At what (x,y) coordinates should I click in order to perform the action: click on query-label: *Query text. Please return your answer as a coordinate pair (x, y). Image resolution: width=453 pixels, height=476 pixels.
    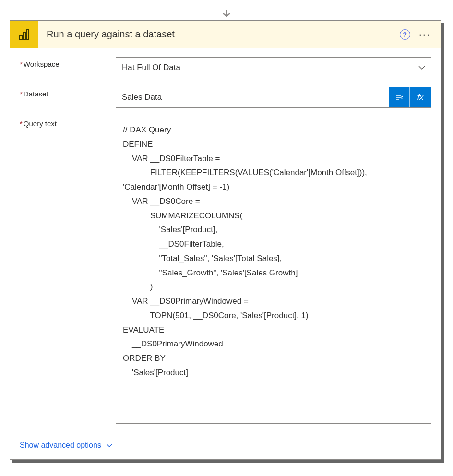
    Looking at the image, I should click on (68, 122).